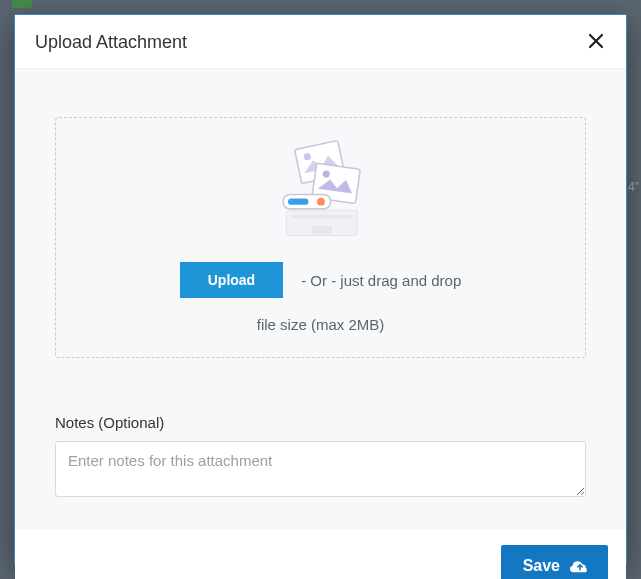 This screenshot has height=579, width=641. Describe the element at coordinates (542, 566) in the screenshot. I see `save-button-label: Save` at that location.